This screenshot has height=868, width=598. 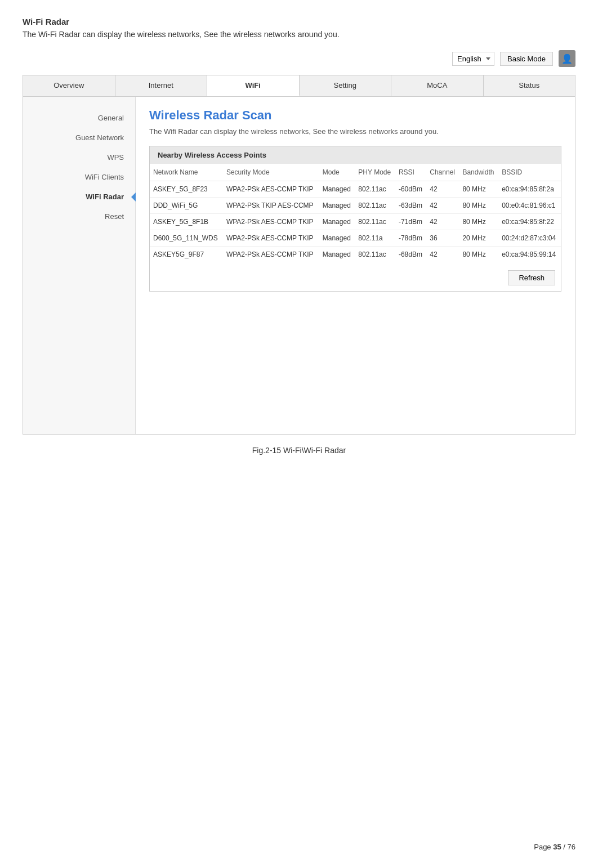 I want to click on table-row: ASKEY_5G_8F23 WPA2-PSk AES-CCMP TKIP Man…, so click(x=355, y=189).